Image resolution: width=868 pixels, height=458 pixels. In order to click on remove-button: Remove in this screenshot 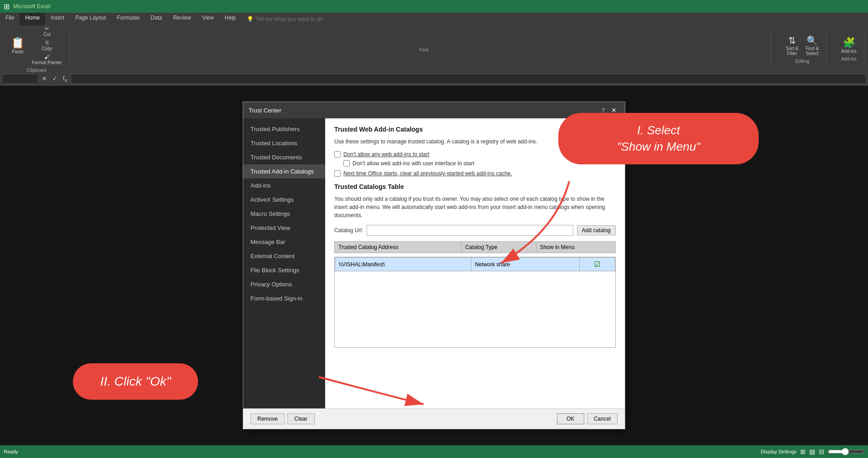, I will do `click(268, 419)`.